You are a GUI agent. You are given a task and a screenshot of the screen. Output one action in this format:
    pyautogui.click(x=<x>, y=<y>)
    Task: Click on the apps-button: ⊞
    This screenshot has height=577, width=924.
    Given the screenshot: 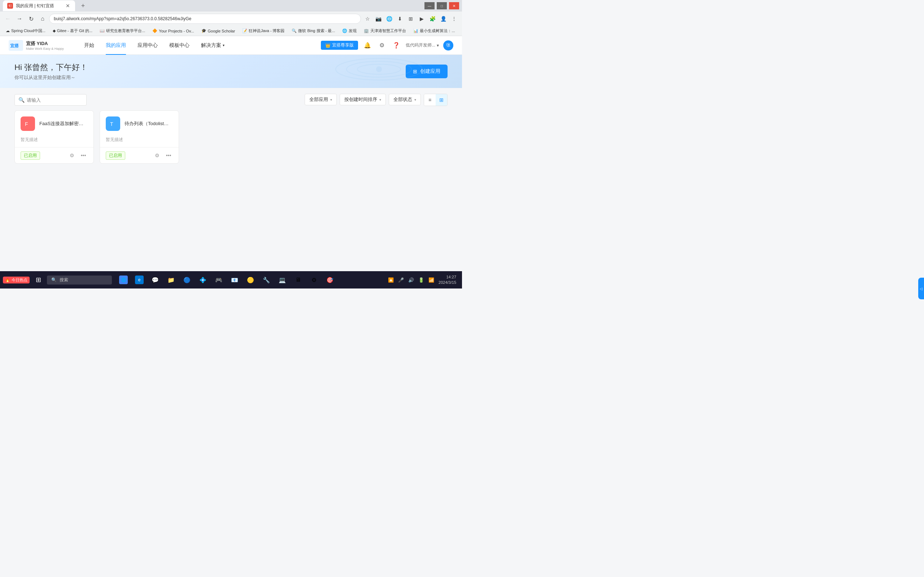 What is the action you would take?
    pyautogui.click(x=411, y=19)
    